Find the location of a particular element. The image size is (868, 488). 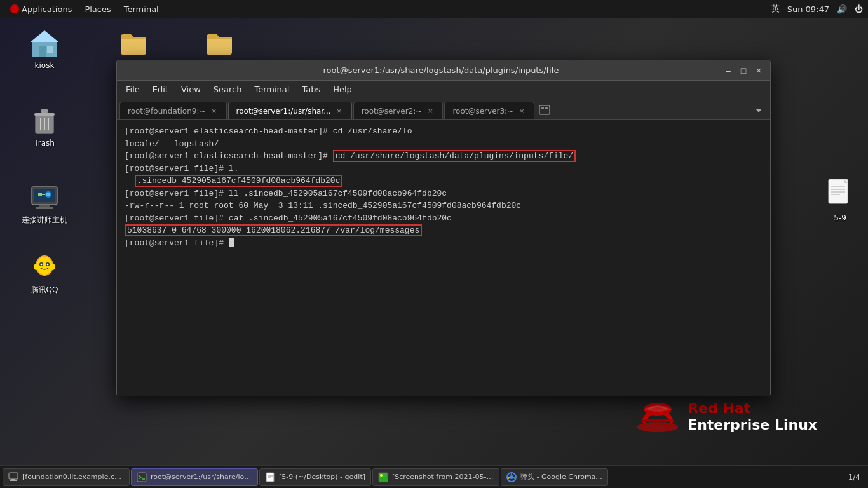

top-bar: Applications Places Terminal 英 Sun 09:47… is located at coordinates (434, 9).